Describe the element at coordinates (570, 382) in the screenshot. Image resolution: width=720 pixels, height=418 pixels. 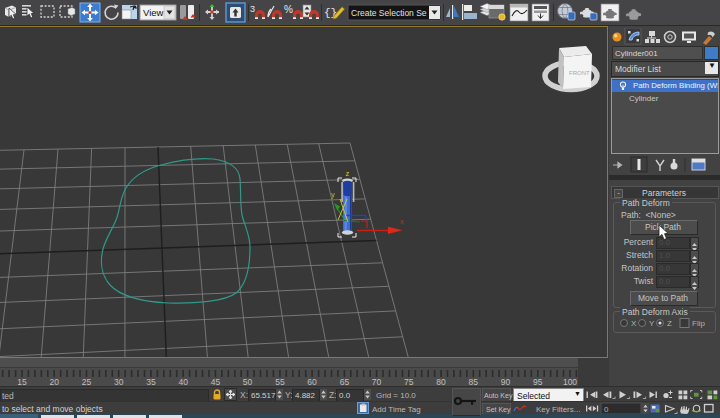
I see `svg-text: 100` at that location.